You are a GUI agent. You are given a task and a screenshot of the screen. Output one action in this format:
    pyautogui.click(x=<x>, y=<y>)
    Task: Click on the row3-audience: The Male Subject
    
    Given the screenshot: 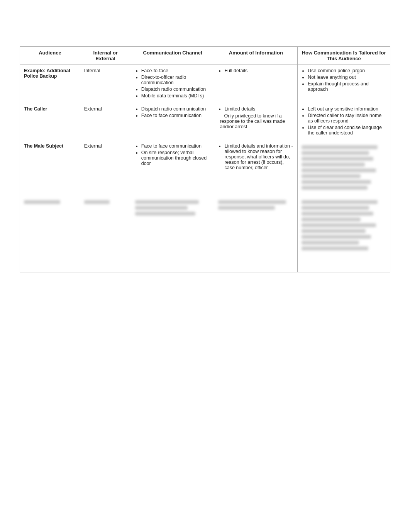 What is the action you would take?
    pyautogui.click(x=50, y=168)
    